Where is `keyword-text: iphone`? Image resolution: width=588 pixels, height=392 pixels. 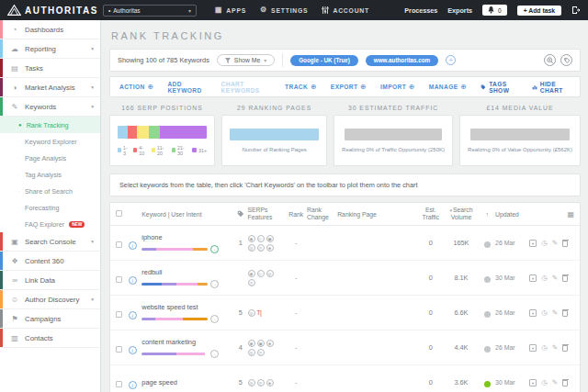
keyword-text: iphone is located at coordinates (187, 237).